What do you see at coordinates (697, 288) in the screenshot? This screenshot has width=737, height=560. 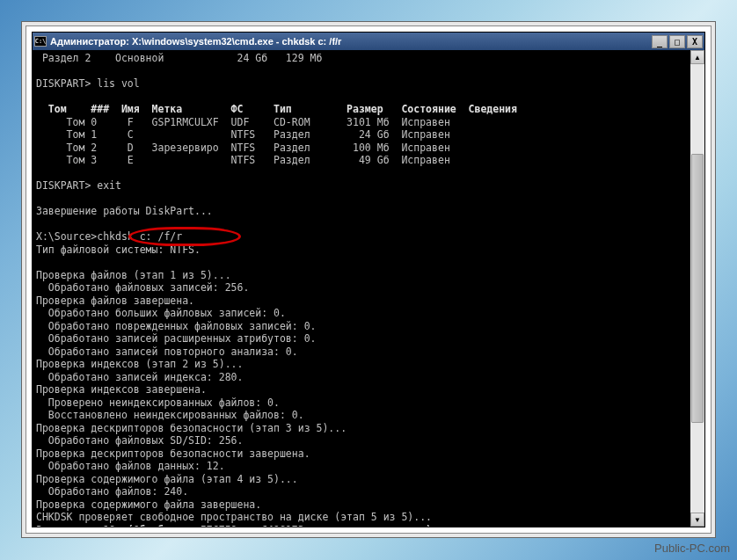 I see `scroll-track` at bounding box center [697, 288].